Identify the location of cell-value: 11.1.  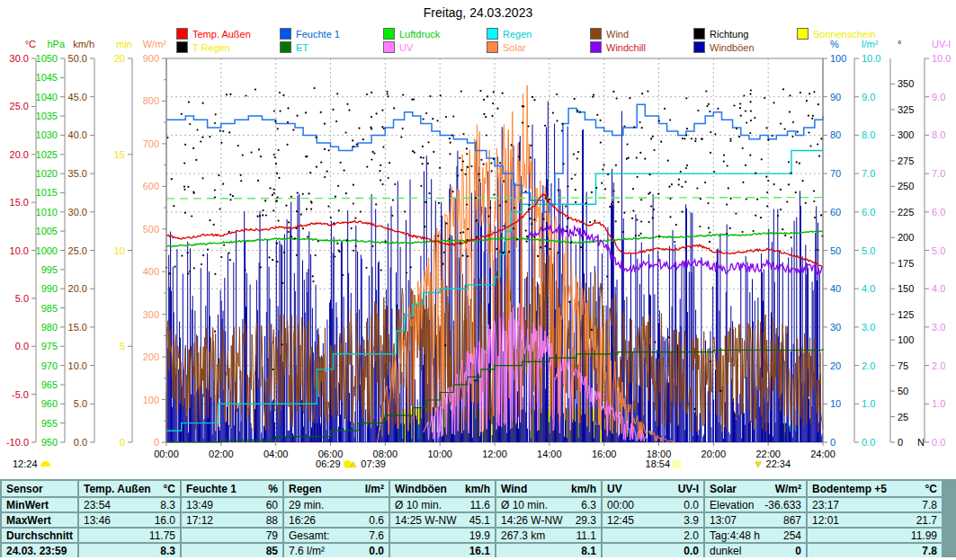
(586, 536).